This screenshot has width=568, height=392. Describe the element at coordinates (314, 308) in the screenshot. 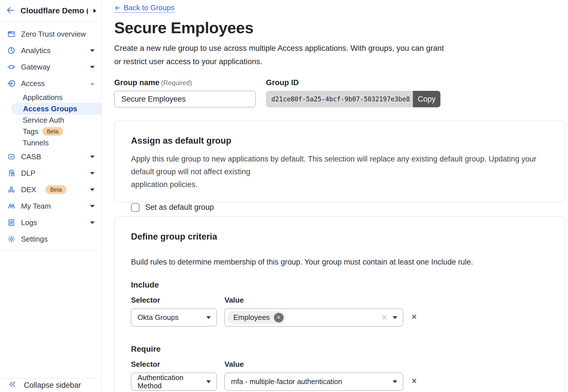

I see `include-value-col: Value Employees ✕ ✕` at that location.